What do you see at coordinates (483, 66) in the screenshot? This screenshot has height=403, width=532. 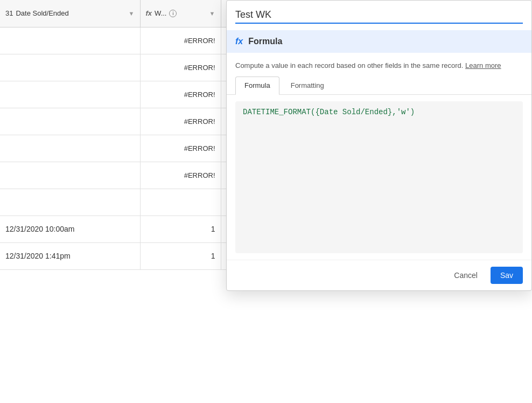 I see `learn-more-link: Learn more` at bounding box center [483, 66].